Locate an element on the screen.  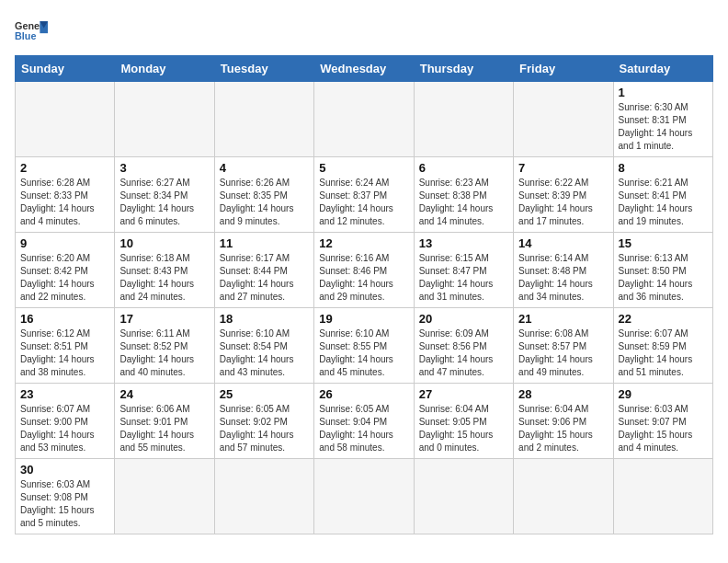
day-number: 21 is located at coordinates (563, 318).